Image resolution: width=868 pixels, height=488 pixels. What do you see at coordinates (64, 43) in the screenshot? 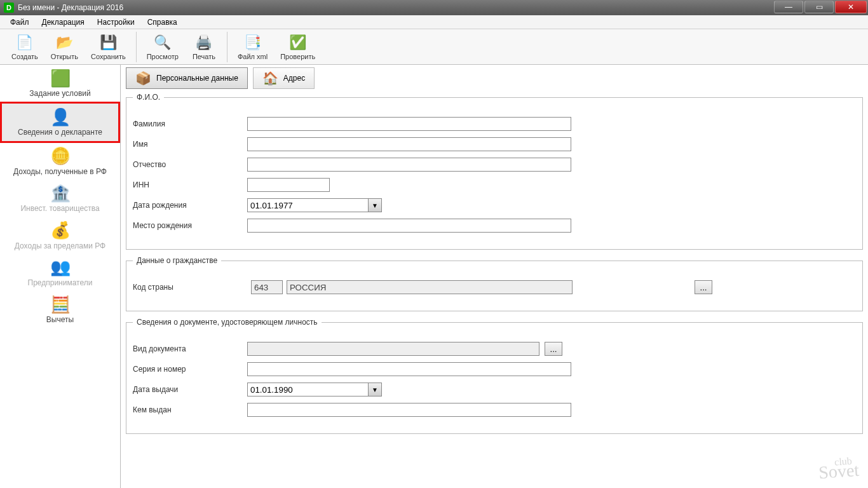
I see `open-folder-icon: 📂` at bounding box center [64, 43].